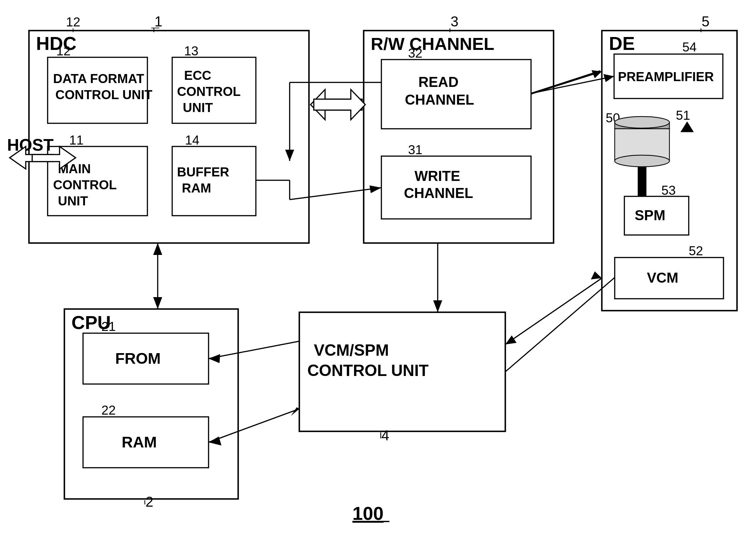 This screenshot has width=756, height=535. What do you see at coordinates (663, 278) in the screenshot?
I see `svg-text: VCM` at bounding box center [663, 278].